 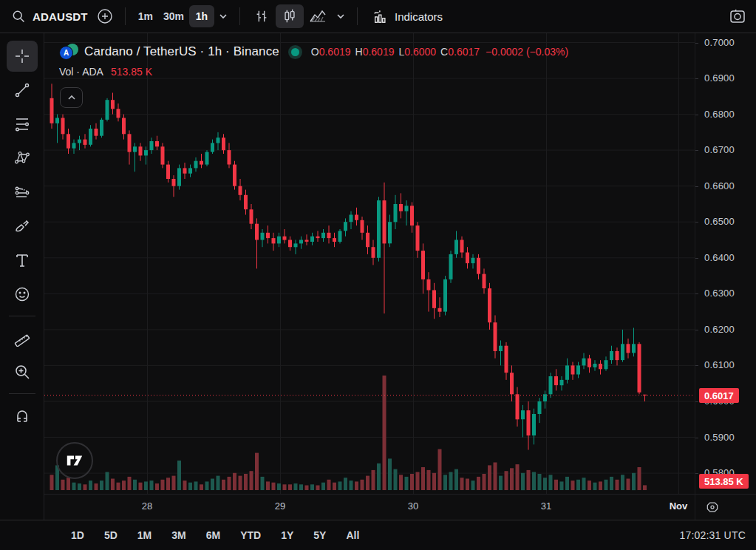 What do you see at coordinates (22, 415) in the screenshot?
I see `magnet-icon` at bounding box center [22, 415].